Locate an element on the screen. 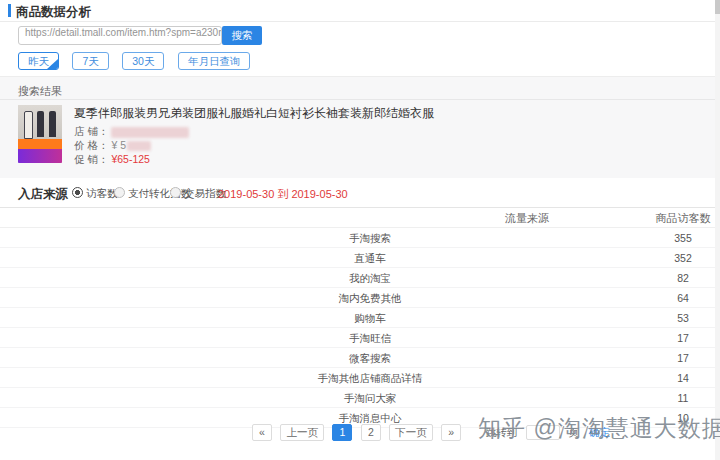 The width and height of the screenshot is (720, 460). search-button: 搜索 is located at coordinates (242, 36).